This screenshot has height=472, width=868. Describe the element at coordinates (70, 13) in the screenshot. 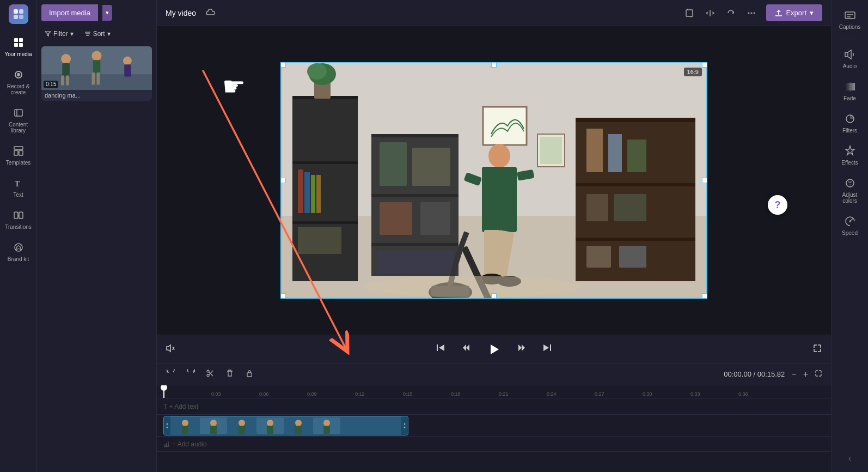

I see `import-media-button: Import media` at that location.